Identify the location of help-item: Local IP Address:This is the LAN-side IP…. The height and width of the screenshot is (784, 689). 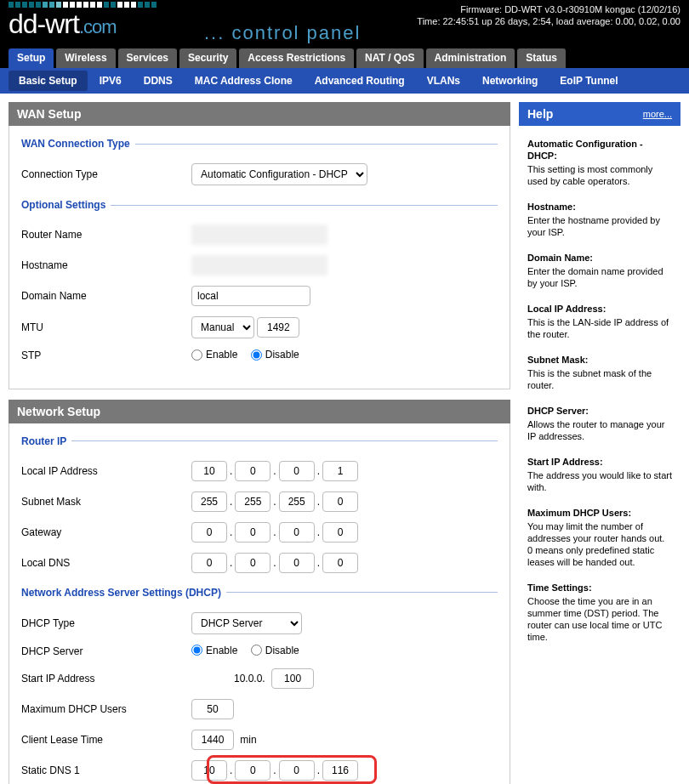
(600, 323).